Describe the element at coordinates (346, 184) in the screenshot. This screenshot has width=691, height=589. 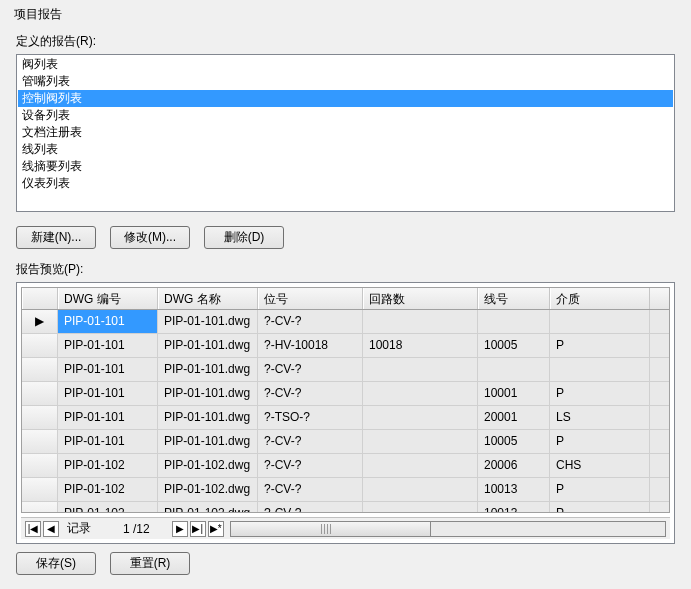
I see `list-item: 仪表列表` at that location.